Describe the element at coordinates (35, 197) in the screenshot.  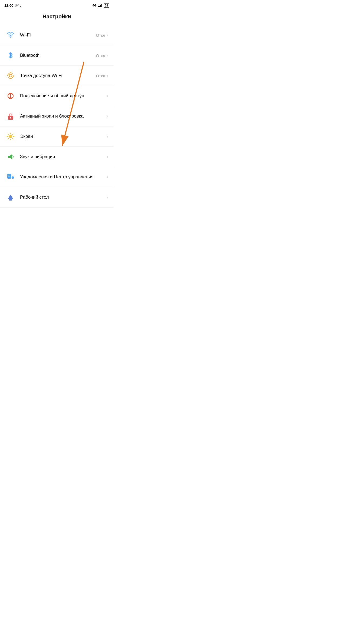
I see `desktop-label: Рабочий стол` at that location.